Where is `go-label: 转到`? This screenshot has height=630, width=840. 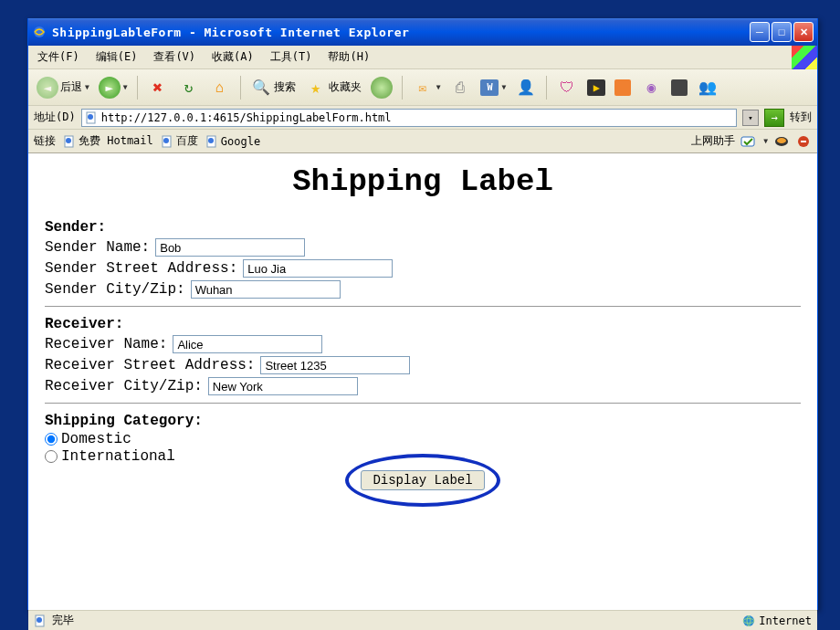
go-label: 转到 is located at coordinates (801, 117).